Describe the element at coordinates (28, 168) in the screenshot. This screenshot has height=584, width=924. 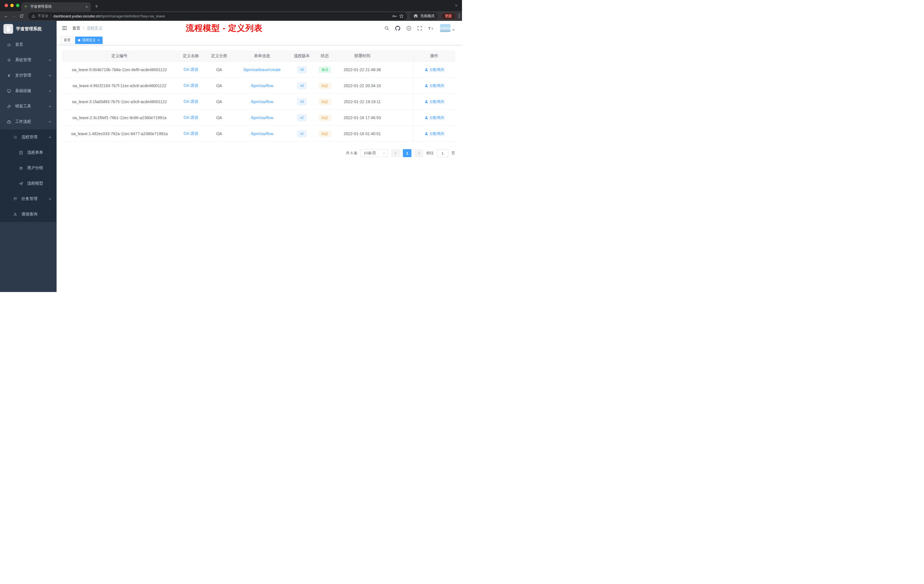
I see `sidebar-item: 用户分组` at that location.